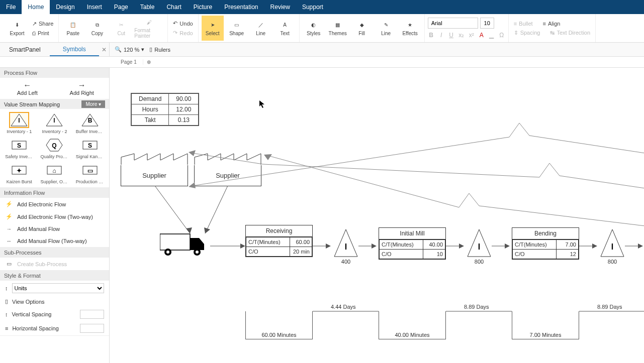 The width and height of the screenshot is (644, 363). I want to click on supplier-shape-1: Supplier, so click(154, 170).